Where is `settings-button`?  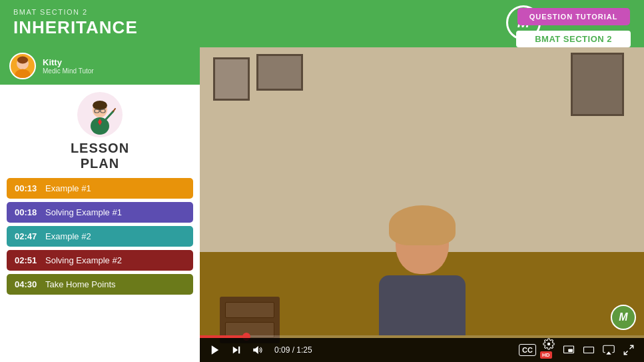
settings-button is located at coordinates (549, 344).